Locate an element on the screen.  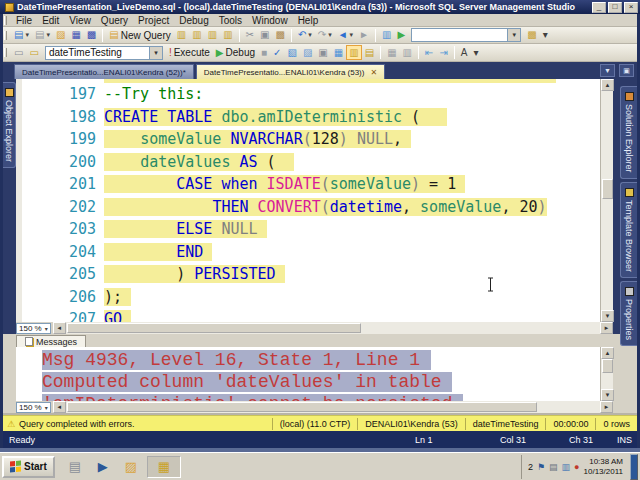
close-button: × is located at coordinates (631, 8).